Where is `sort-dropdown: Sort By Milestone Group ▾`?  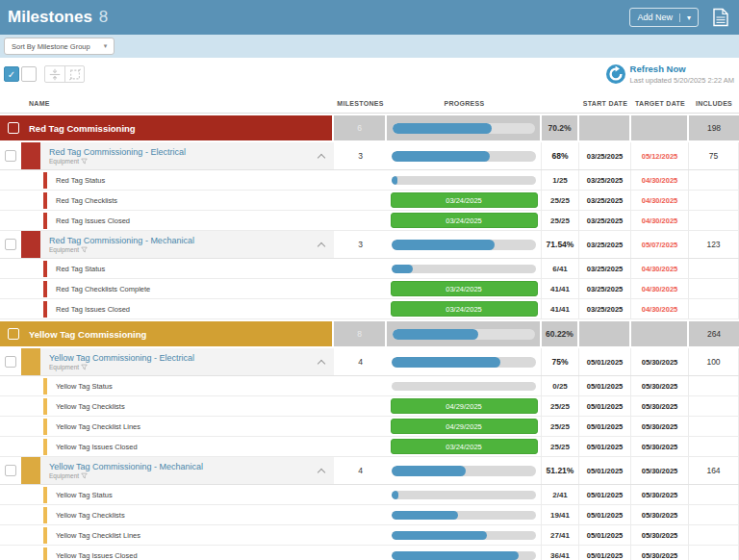
sort-dropdown: Sort By Milestone Group ▾ is located at coordinates (60, 46).